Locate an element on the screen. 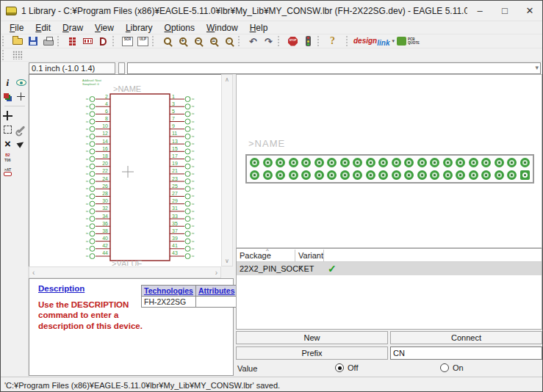 The width and height of the screenshot is (543, 392). symbol-hscrollbar: ‹› is located at coordinates (125, 272).